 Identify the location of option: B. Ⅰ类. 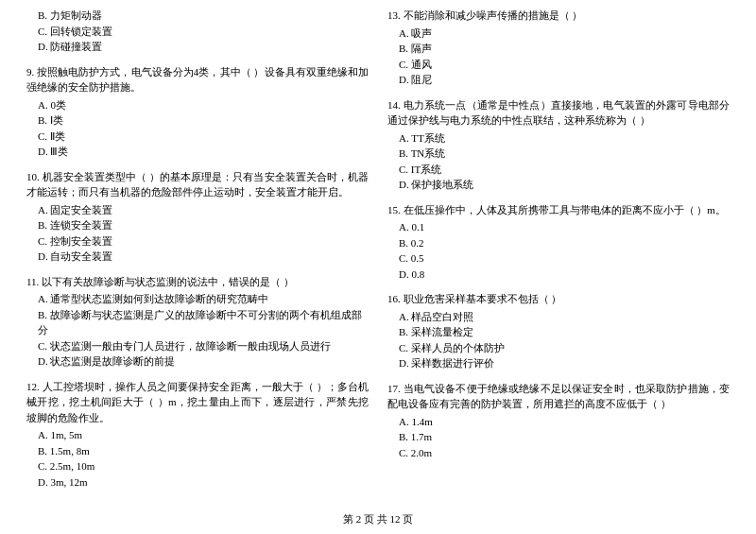
(198, 121).